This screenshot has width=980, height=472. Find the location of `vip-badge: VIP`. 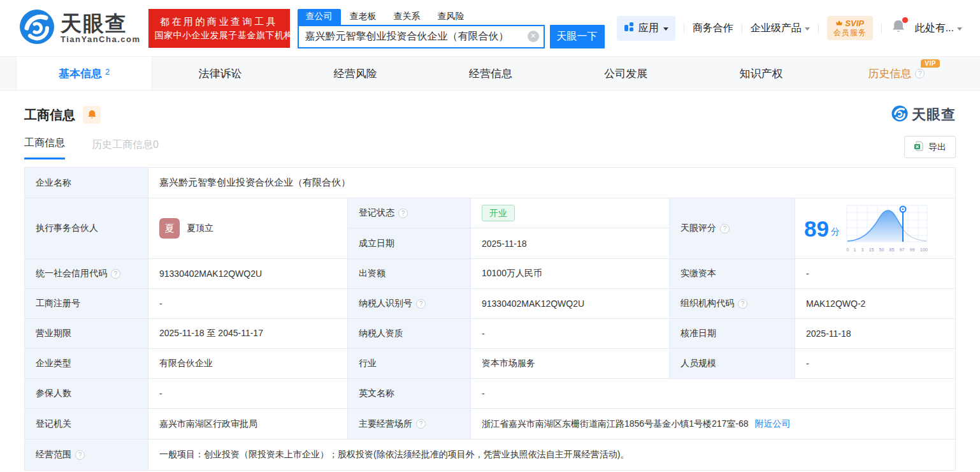

vip-badge: VIP is located at coordinates (930, 64).